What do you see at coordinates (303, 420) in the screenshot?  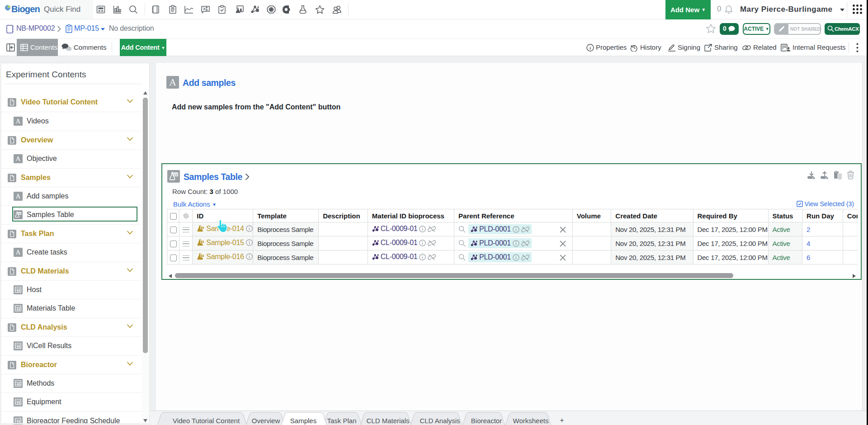 I see `svg-text: Samples` at bounding box center [303, 420].